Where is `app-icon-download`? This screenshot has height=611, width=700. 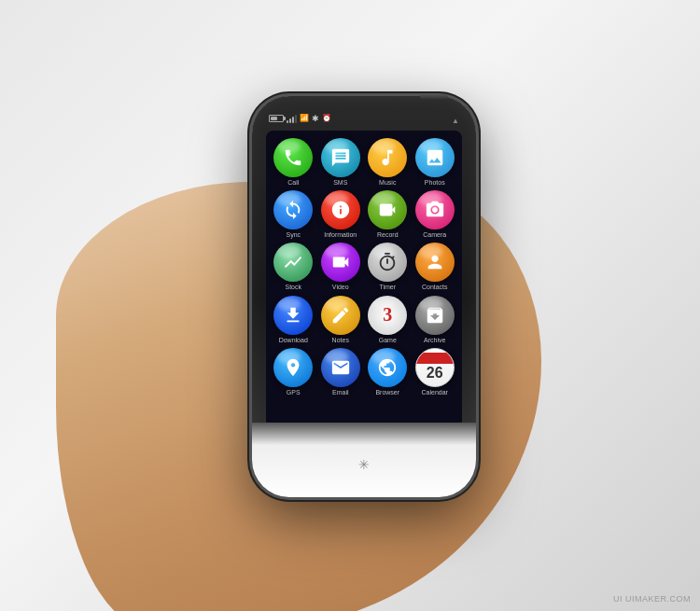
app-icon-download is located at coordinates (293, 315).